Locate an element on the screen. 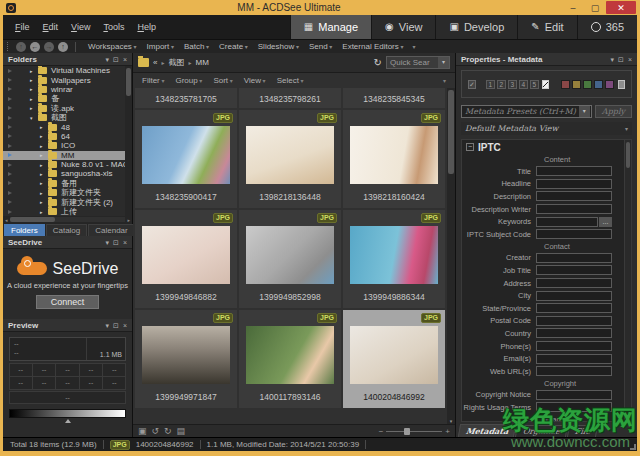 The height and width of the screenshot is (456, 640). seedrive-connect-button: Connect is located at coordinates (68, 302).